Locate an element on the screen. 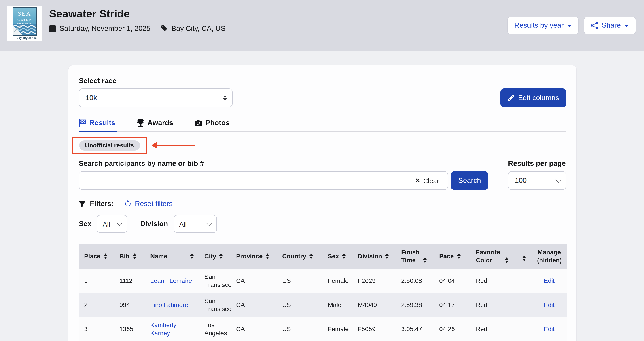 The image size is (644, 341). cell-country: US is located at coordinates (300, 305).